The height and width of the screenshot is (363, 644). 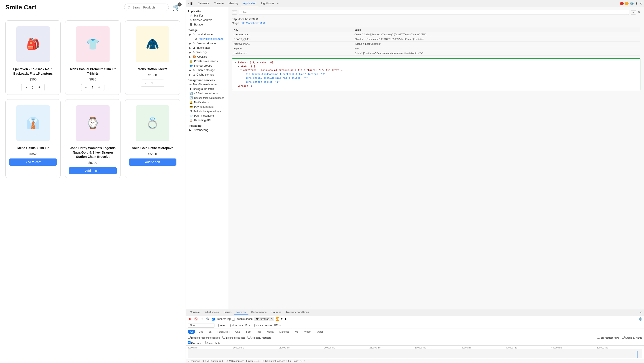 I want to click on json-mens-casual-link: mens-casual-premium-slim-fit-t-shirts: "…, so click(x=277, y=78).